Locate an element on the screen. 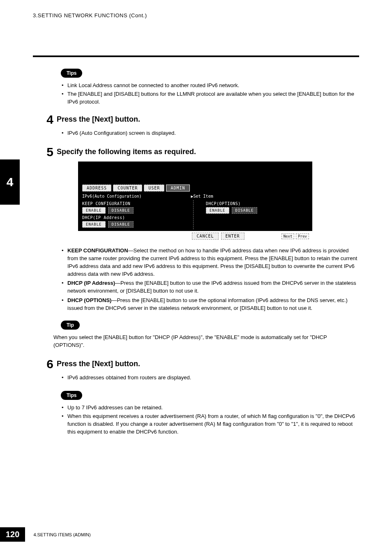  top-tips-list: Link Local Address cannot be connected t… is located at coordinates (210, 94).